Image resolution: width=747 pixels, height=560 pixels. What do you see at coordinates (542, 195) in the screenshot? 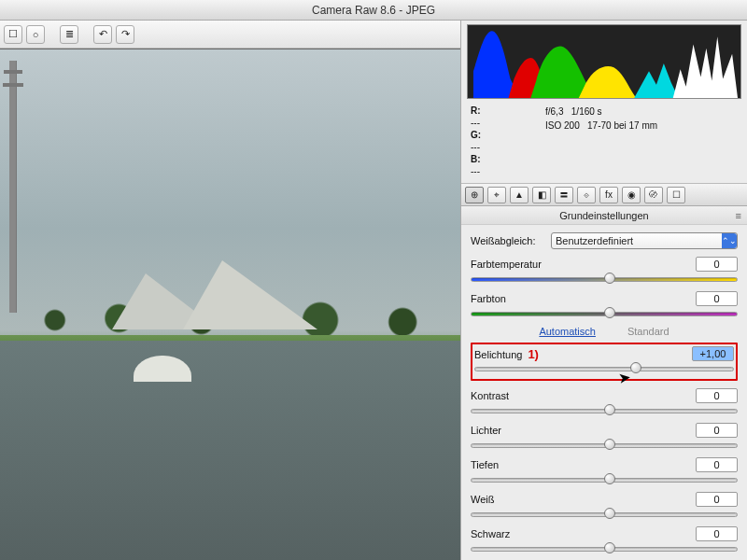
I see `tab-hsl-icon: ◧` at bounding box center [542, 195].